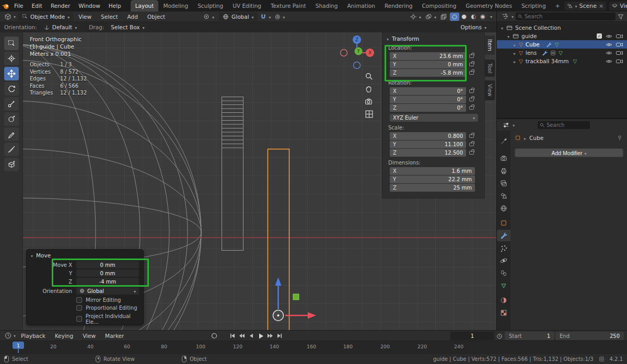 This screenshot has height=364, width=627. Describe the element at coordinates (416, 17) in the screenshot. I see `show-gizmo-toggle` at that location.